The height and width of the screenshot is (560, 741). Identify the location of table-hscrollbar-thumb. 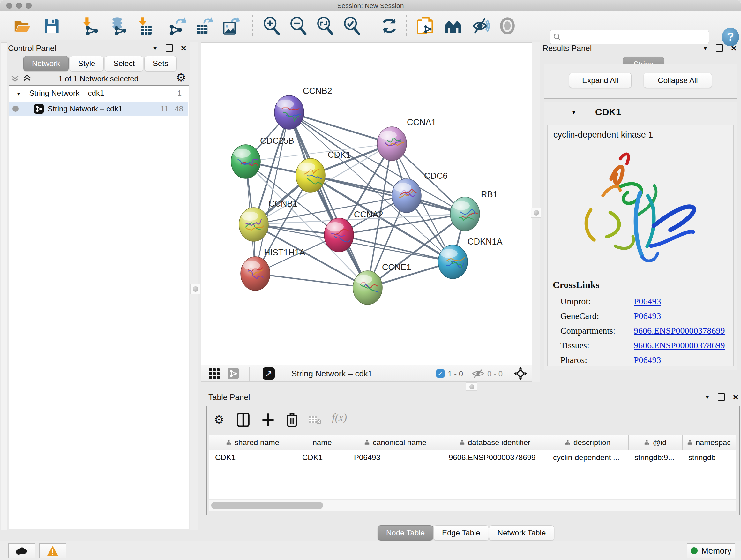
(267, 505).